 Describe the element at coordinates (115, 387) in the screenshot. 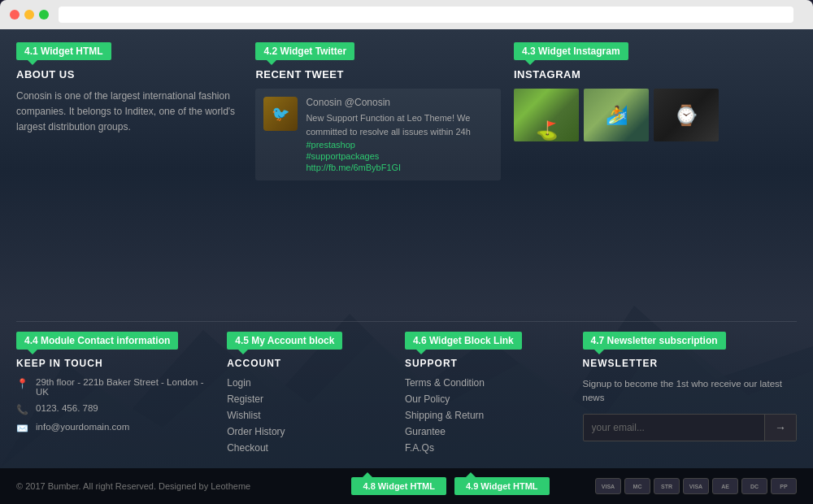

I see `contact-address: 📍 29th floor - 221b Baker Street - Londo…` at that location.